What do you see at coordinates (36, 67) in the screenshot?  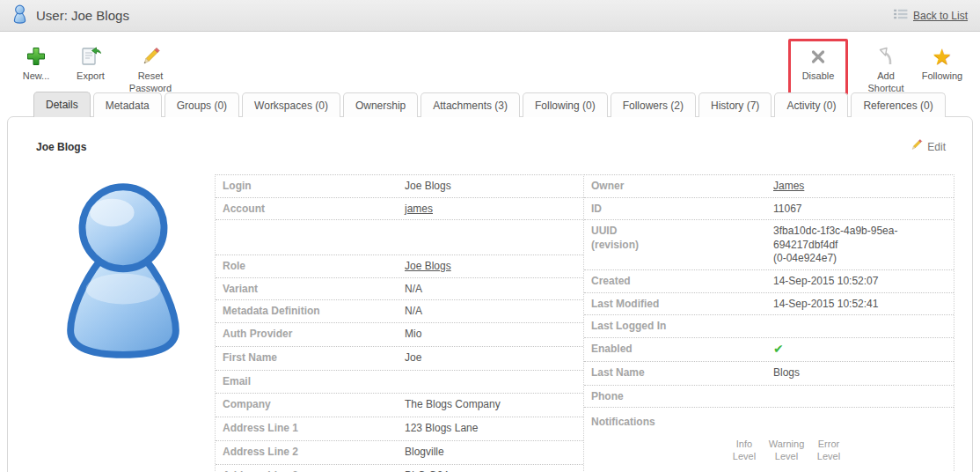 I see `new-button: New...` at bounding box center [36, 67].